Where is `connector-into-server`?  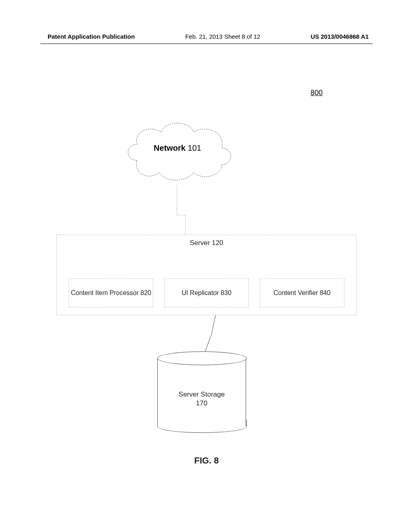 connector-into-server is located at coordinates (186, 225).